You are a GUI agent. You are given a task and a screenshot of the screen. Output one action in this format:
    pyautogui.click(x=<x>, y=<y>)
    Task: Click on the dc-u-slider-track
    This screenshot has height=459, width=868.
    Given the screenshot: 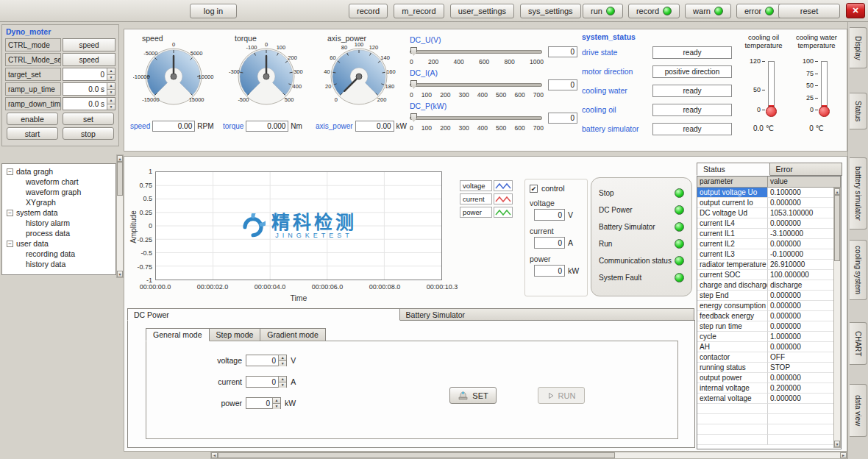 What is the action you would take?
    pyautogui.click(x=476, y=51)
    